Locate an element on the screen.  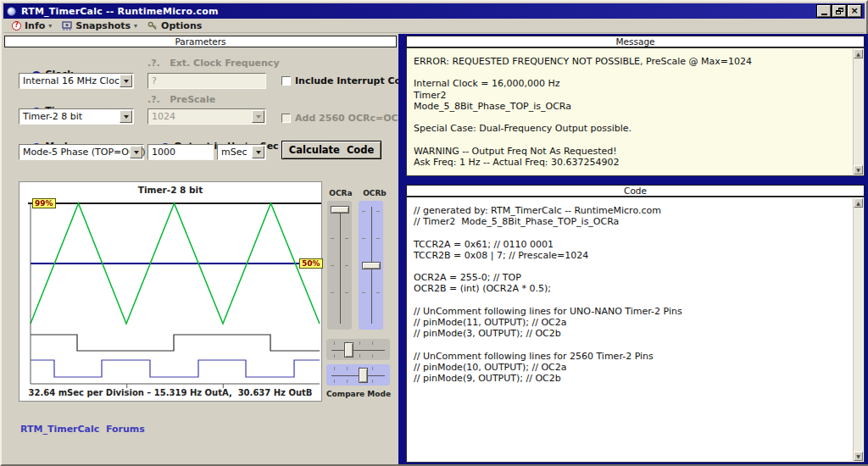
close-button: × is located at coordinates (854, 11).